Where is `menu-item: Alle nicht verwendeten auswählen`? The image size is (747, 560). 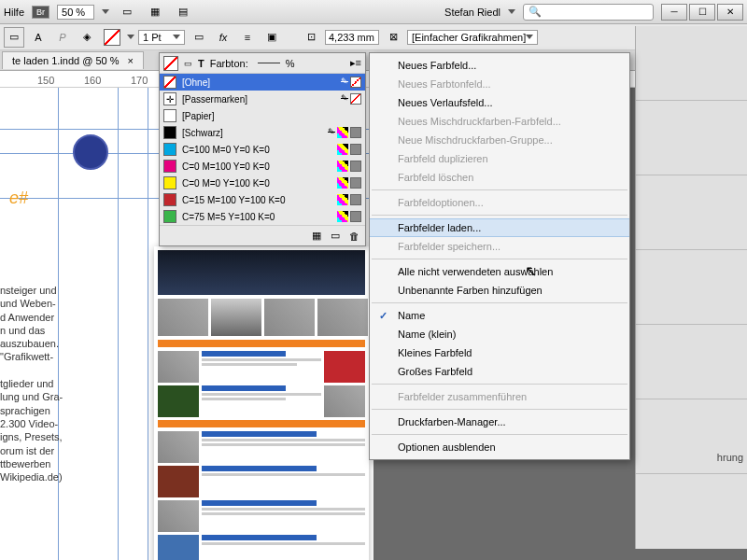 menu-item: Alle nicht verwendeten auswählen is located at coordinates (500, 272).